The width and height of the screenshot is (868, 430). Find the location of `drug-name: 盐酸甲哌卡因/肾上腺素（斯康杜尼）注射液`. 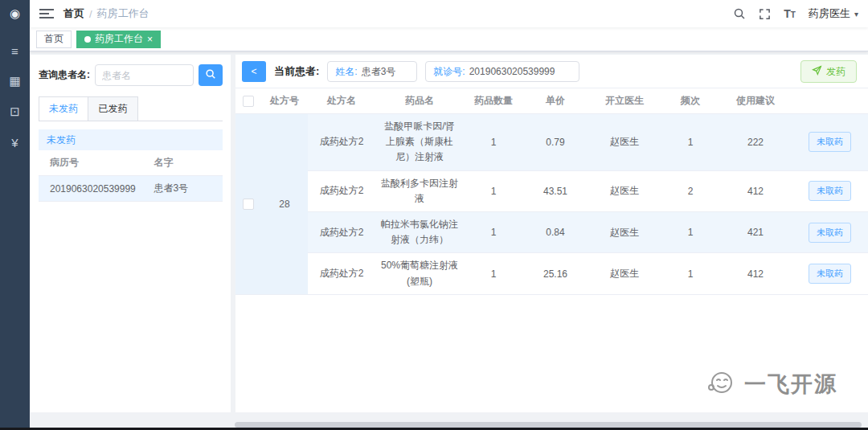

drug-name: 盐酸甲哌卡因/肾上腺素（斯康杜尼）注射液 is located at coordinates (420, 142).